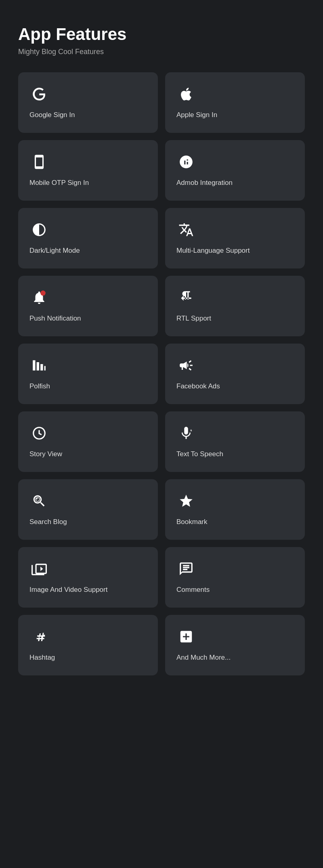 The width and height of the screenshot is (323, 868). I want to click on feature-card-push-notification: Push Notification, so click(88, 306).